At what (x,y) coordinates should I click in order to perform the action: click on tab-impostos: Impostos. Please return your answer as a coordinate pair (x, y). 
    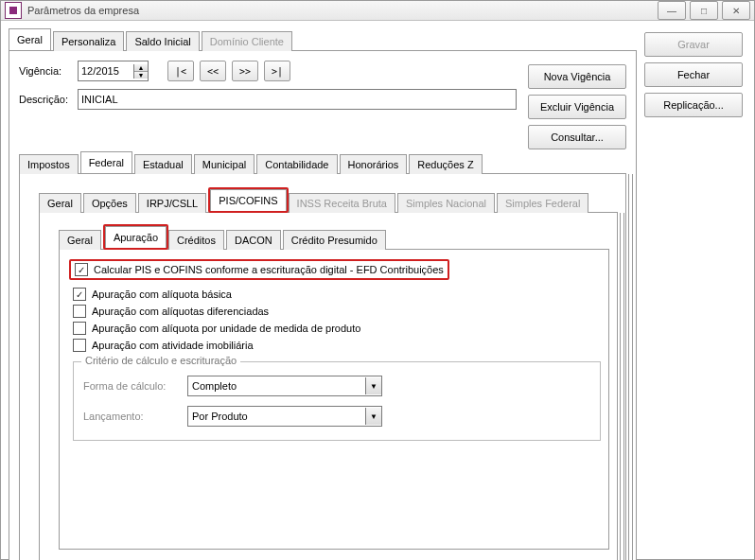
    Looking at the image, I should click on (49, 165).